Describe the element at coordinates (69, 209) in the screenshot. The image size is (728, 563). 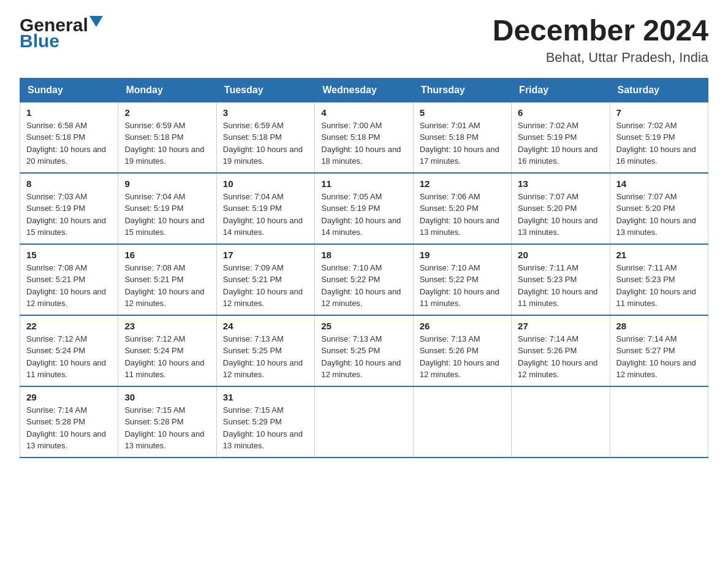
I see `table-row: 8 Sunrise: 7:03 AM Sunset: 5:19 PM Dayli…` at that location.